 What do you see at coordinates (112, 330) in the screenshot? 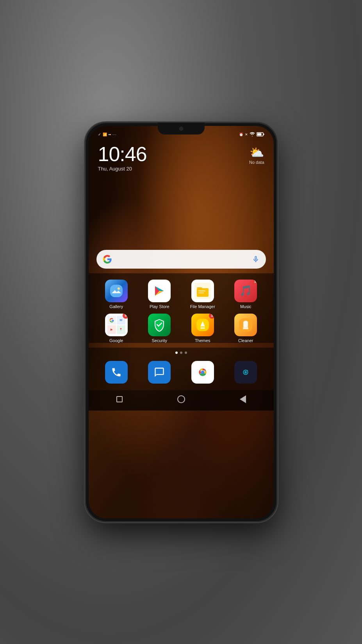
I see `google-grid-3: ▶` at bounding box center [112, 330].